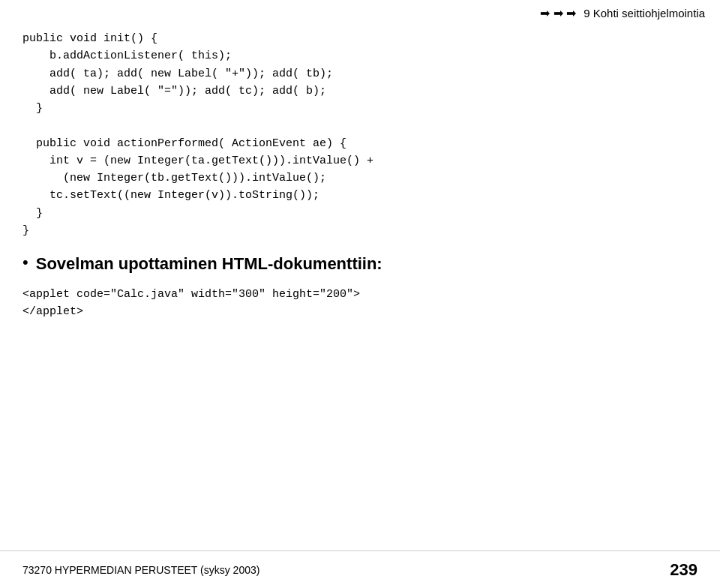  What do you see at coordinates (558, 14) in the screenshot?
I see `navigation-arrows: ➡ ➡ ➡` at bounding box center [558, 14].